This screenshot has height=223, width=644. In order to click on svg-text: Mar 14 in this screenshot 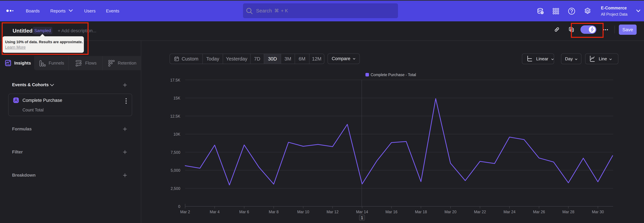, I will do `click(362, 212)`.